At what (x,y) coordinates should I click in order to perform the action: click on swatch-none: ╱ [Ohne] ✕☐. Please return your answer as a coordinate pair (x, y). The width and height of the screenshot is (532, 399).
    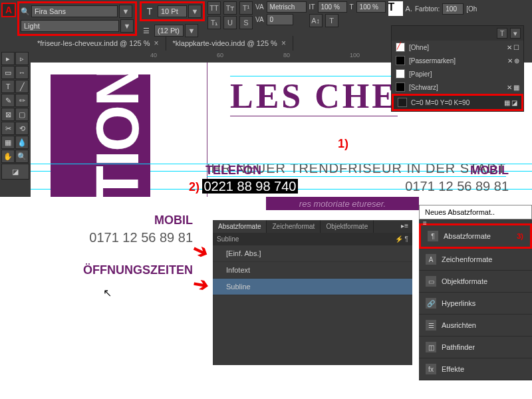
    Looking at the image, I should click on (458, 47).